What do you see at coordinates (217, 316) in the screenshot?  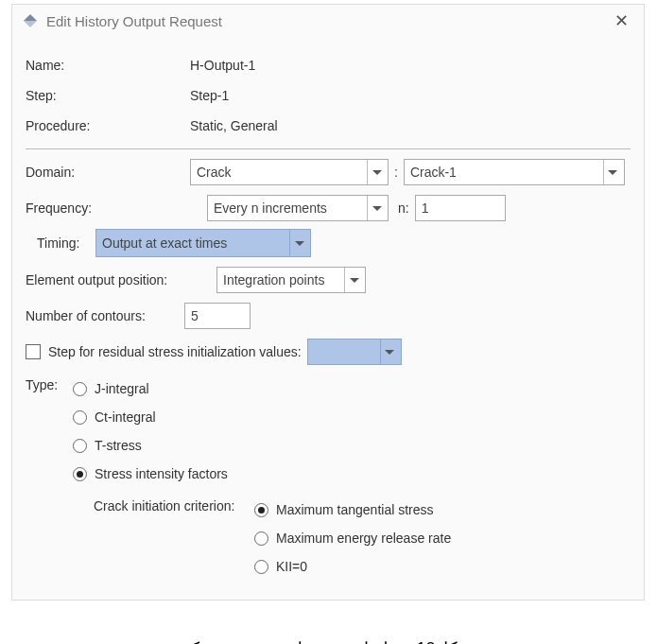 I see `contours-input: 5` at bounding box center [217, 316].